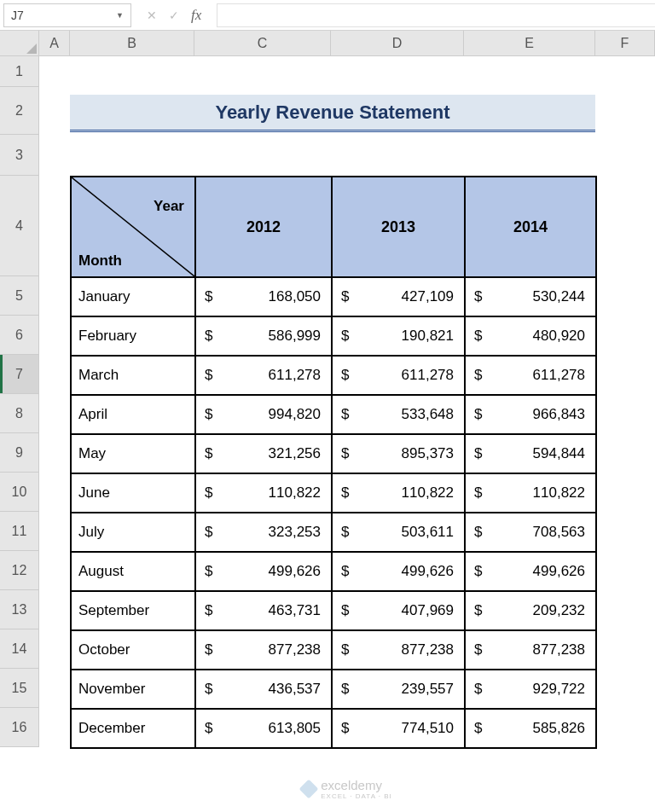 The width and height of the screenshot is (655, 812). Describe the element at coordinates (530, 297) in the screenshot. I see `value-cell: $530,244` at that location.